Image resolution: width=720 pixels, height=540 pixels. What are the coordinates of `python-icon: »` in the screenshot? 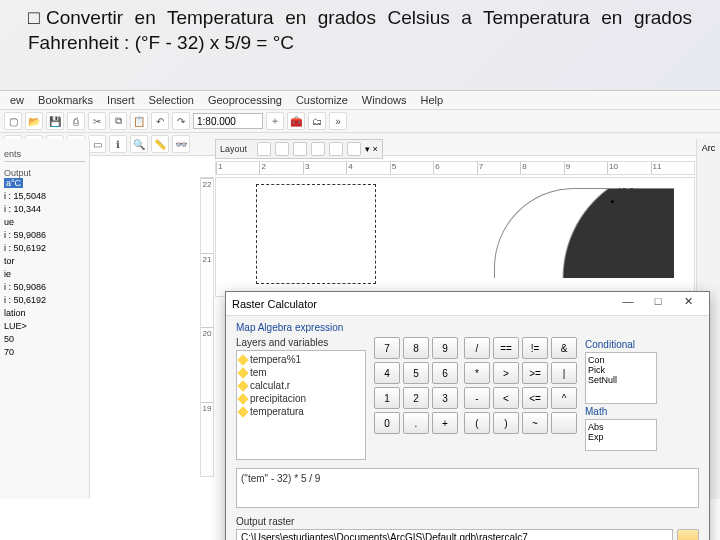 It's located at (338, 121).